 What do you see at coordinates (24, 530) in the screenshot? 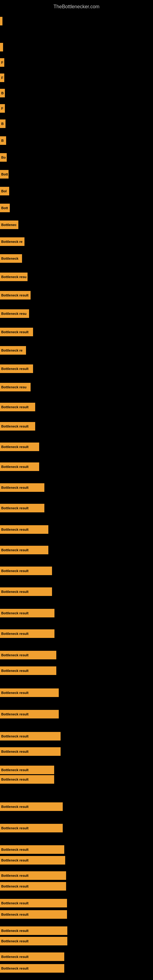
I see `bar-row-28: Bottleneck result` at bounding box center [24, 530].